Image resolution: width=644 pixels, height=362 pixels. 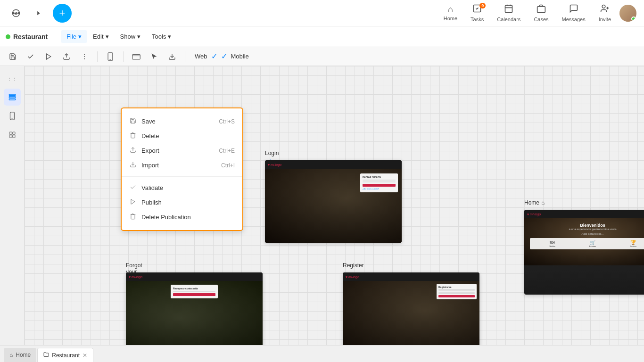 What do you see at coordinates (537, 13) in the screenshot?
I see `nav-right: ⌂ Home 9 Tasks Calendars` at bounding box center [537, 13].